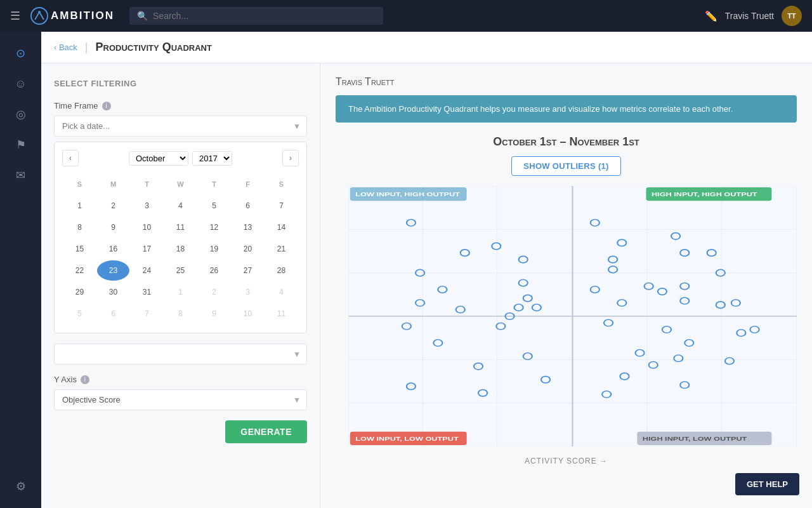  Describe the element at coordinates (113, 292) in the screenshot. I see `calendar-day: 30` at that location.